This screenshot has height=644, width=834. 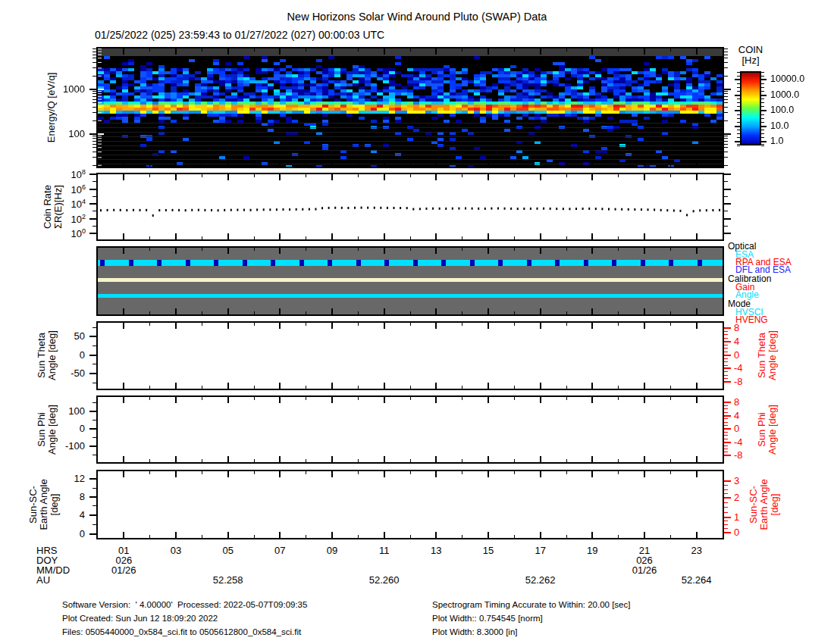 What do you see at coordinates (185, 605) in the screenshot?
I see `footer-software-version: Software Version: ' 4.00000' Processed: …` at bounding box center [185, 605].